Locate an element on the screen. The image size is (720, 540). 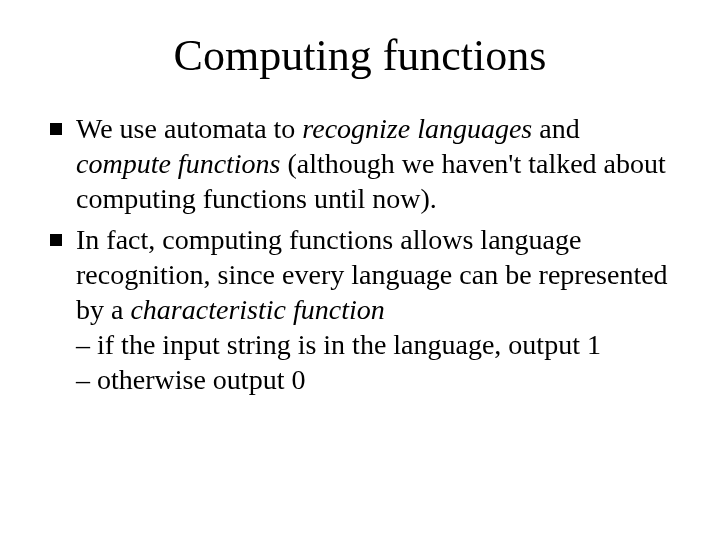
text-run-italic: recognize languages is located at coordinates (417, 128).